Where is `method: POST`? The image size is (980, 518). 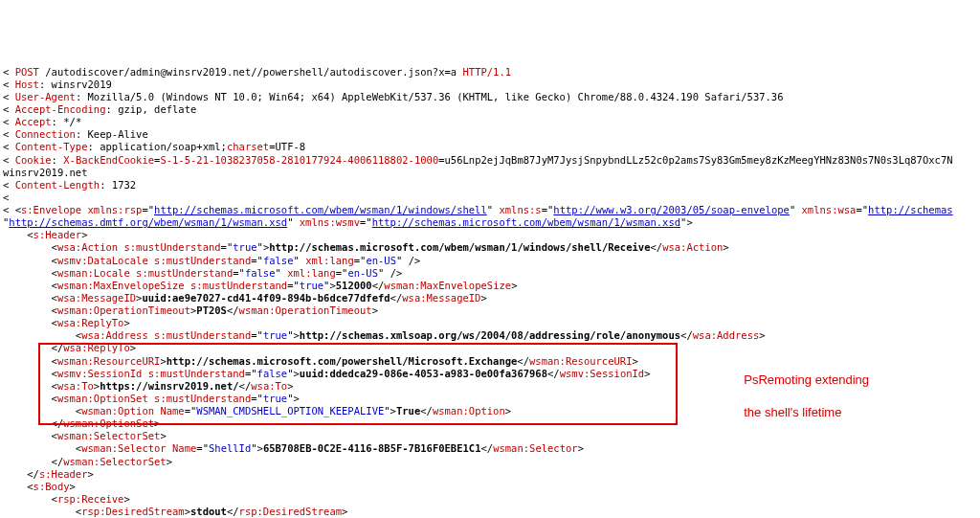 method: POST is located at coordinates (27, 72).